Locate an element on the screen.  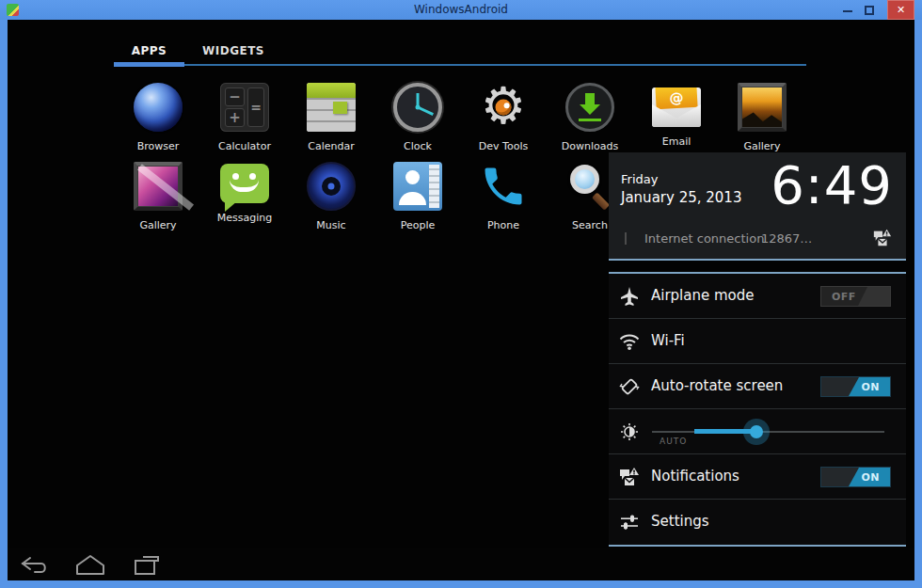
row-label: Notifications is located at coordinates (695, 476).